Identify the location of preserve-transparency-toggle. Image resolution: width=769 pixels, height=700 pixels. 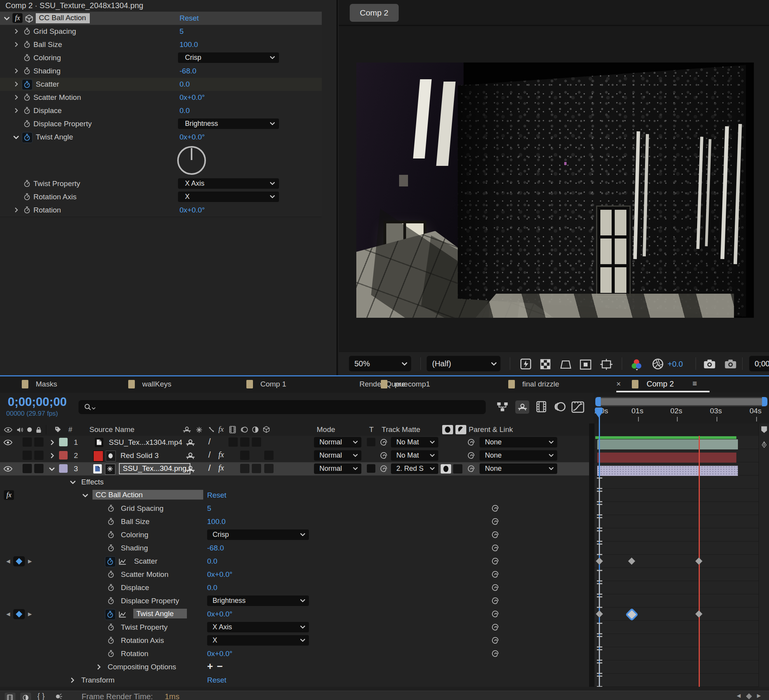
(371, 442).